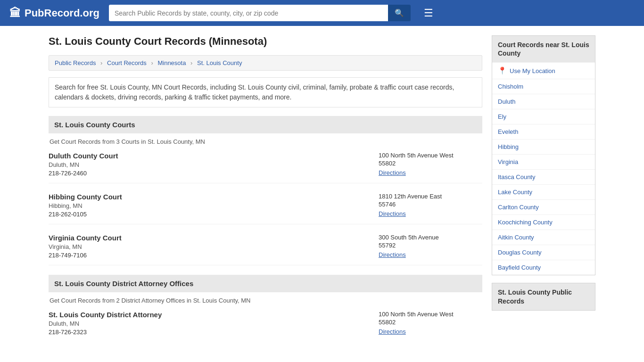 This screenshot has width=644, height=362. What do you see at coordinates (544, 252) in the screenshot?
I see `nearby-item-douglas: Douglas County` at bounding box center [544, 252].